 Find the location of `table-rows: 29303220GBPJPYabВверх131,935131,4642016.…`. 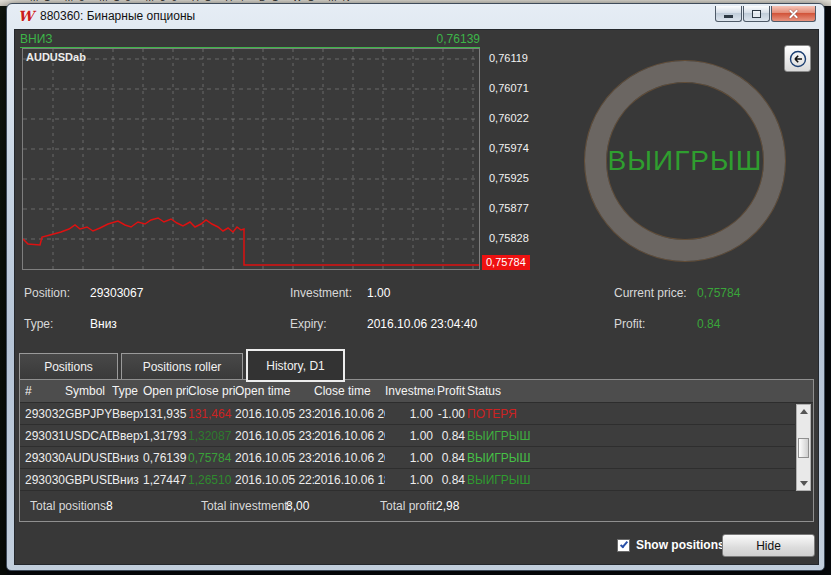

table-rows: 29303220GBPJPYabВверх131,935131,4642016.… is located at coordinates (408, 448).